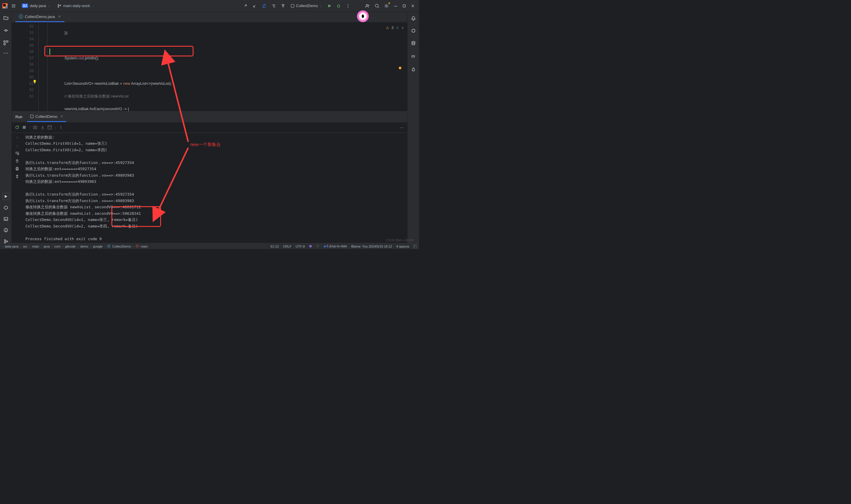 This screenshot has height=504, width=851. I want to click on scroll-down-icon: ↓, so click(17, 145).